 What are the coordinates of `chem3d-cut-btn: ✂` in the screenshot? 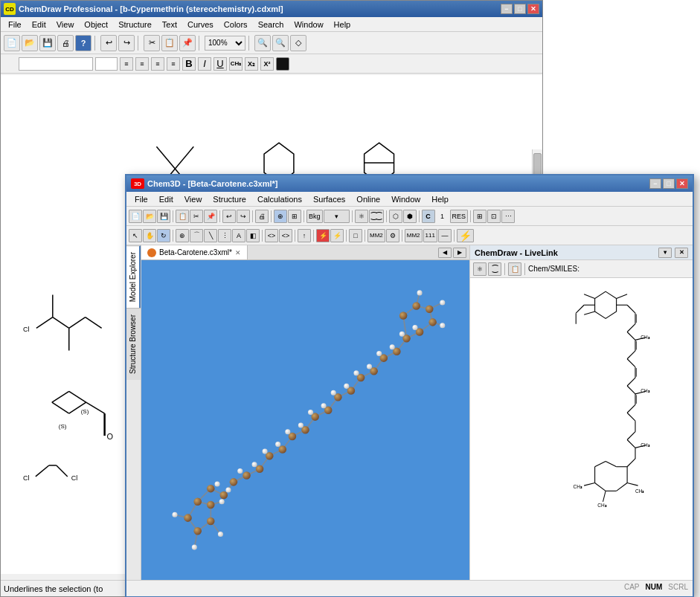 It's located at (196, 216).